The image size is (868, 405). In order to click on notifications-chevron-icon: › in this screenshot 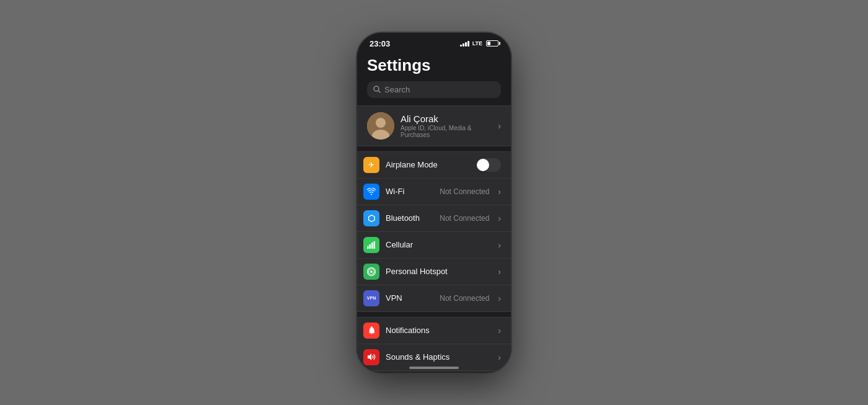, I will do `click(500, 331)`.